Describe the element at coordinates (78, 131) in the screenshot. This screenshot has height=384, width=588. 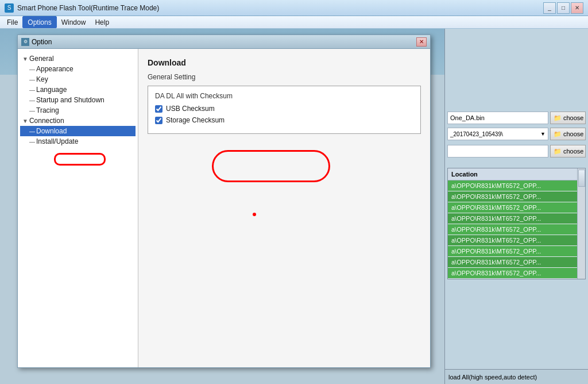
I see `tree-item-download: — Download` at that location.